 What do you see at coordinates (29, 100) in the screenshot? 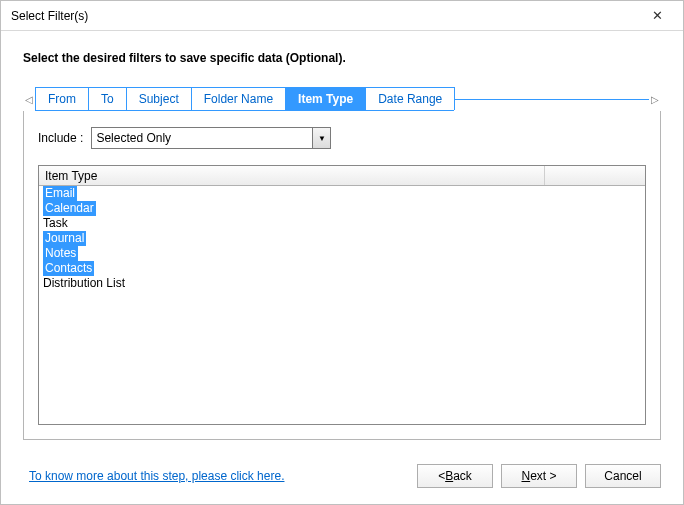
I see `tab-scroll-left-icon: ◁` at bounding box center [29, 100].